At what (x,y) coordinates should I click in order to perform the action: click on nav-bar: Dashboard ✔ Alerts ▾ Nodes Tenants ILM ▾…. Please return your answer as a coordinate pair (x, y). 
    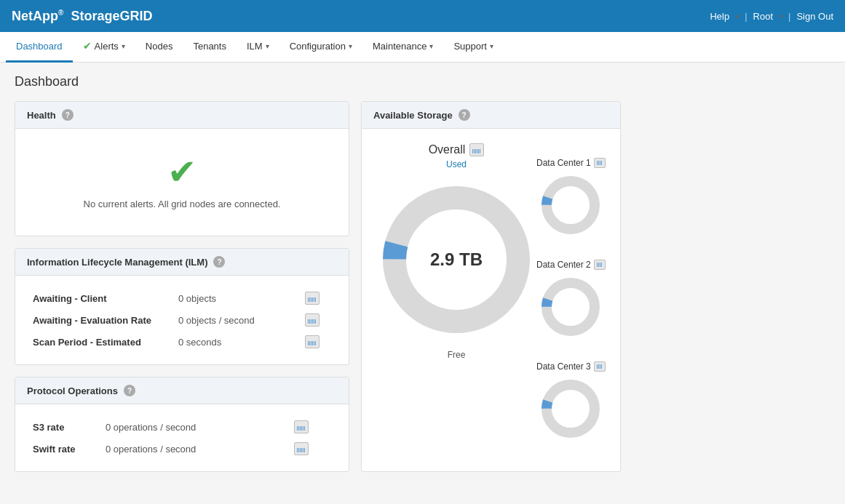
    Looking at the image, I should click on (422, 47).